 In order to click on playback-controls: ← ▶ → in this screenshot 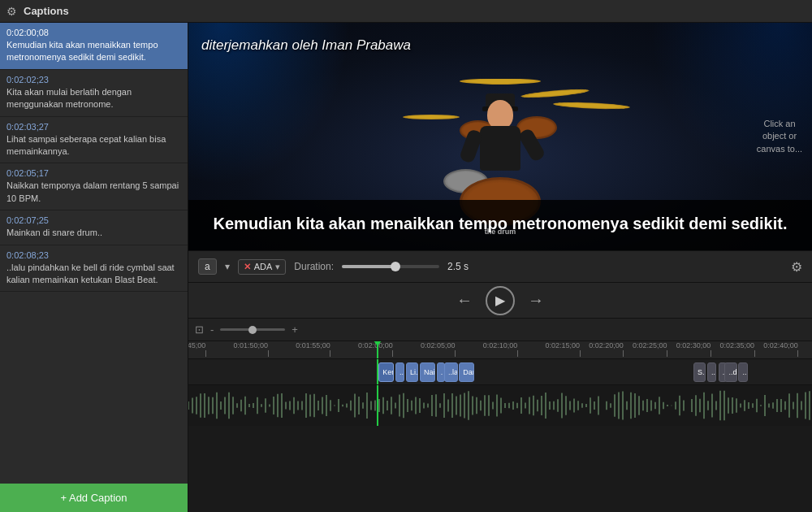, I will do `click(500, 301)`.